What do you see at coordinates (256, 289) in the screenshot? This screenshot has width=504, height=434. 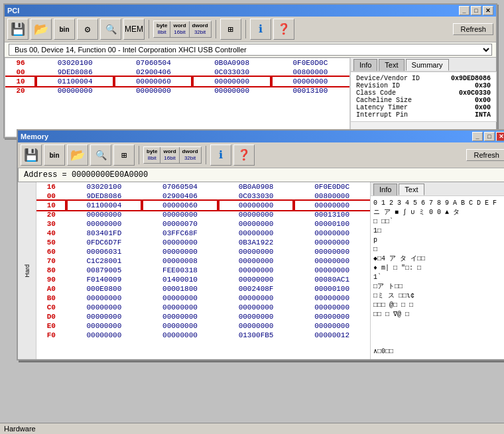 I see `mem-data-cell: 0002408F` at bounding box center [256, 289].